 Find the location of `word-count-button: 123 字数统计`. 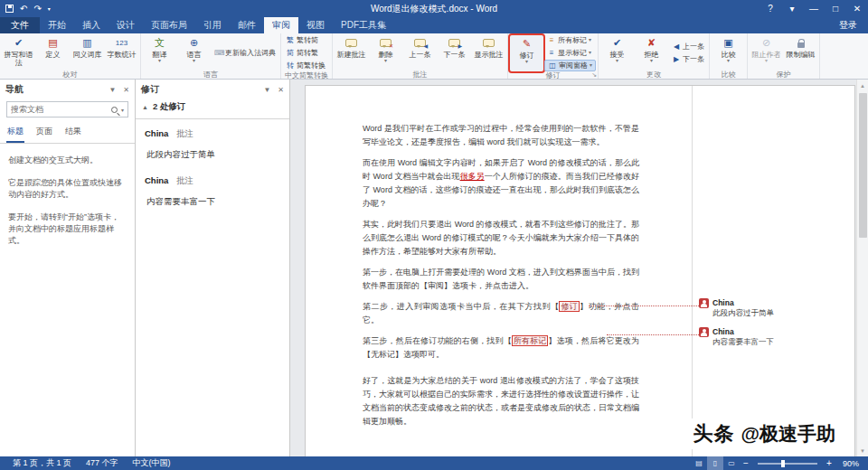

word-count-button: 123 字数统计 is located at coordinates (121, 52).